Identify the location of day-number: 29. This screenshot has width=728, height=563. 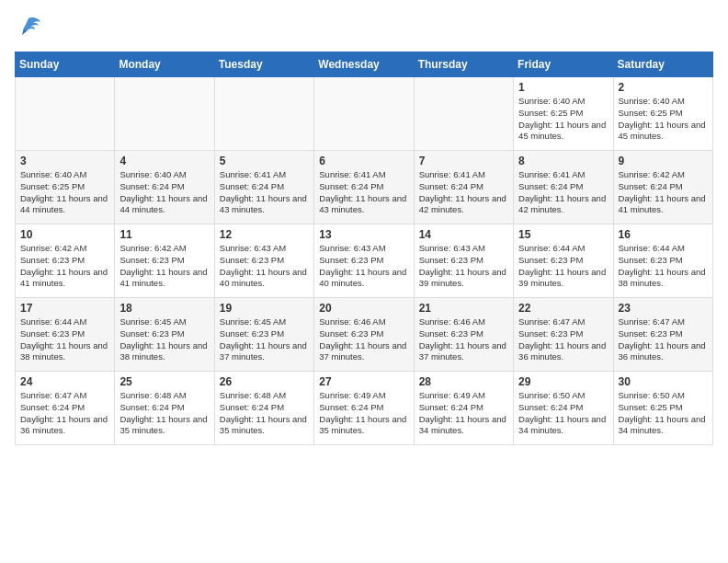
(563, 382).